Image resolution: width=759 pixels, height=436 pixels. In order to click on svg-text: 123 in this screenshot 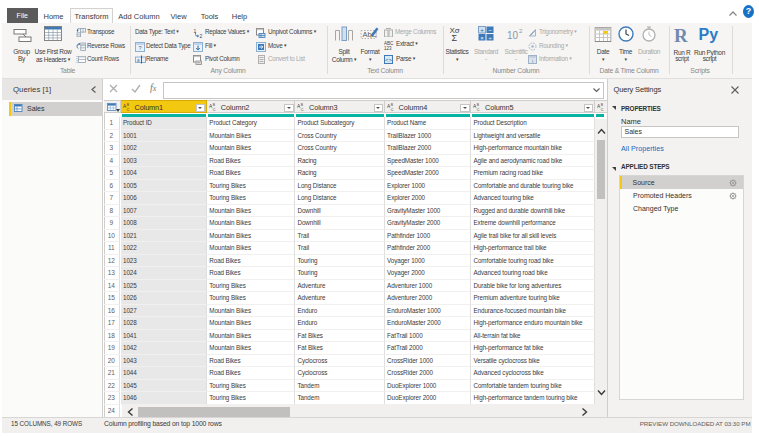, I will do `click(388, 48)`.